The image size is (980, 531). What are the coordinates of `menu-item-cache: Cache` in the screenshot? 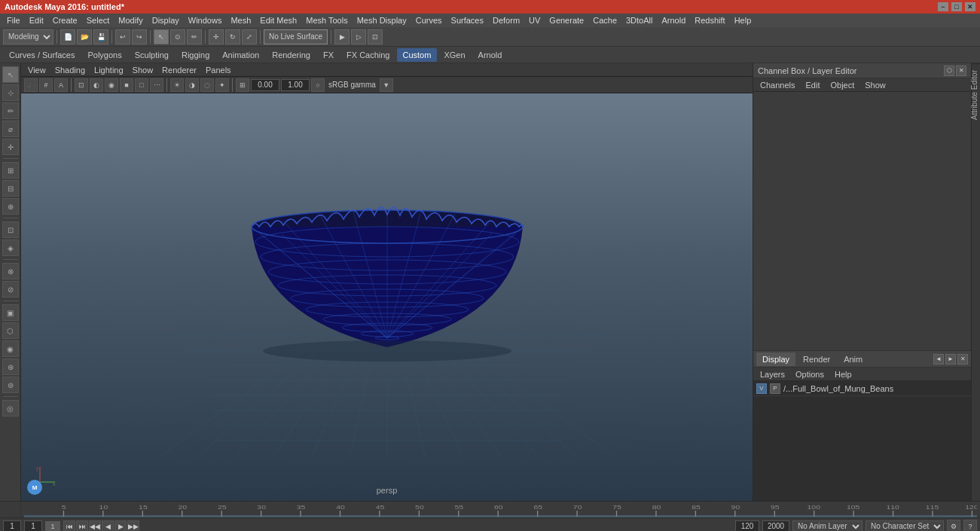 It's located at (605, 20).